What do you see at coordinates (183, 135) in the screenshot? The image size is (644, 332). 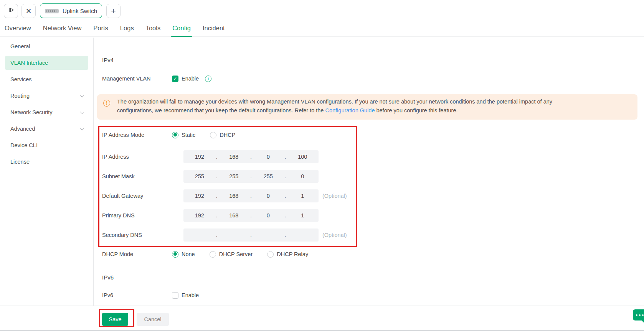 I see `radio-option-static: Static` at bounding box center [183, 135].